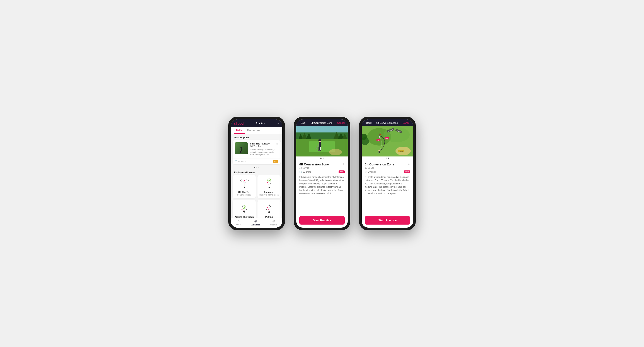 The image size is (644, 347). Describe the element at coordinates (242, 161) in the screenshot. I see `shots-count: 10 shots` at that location.